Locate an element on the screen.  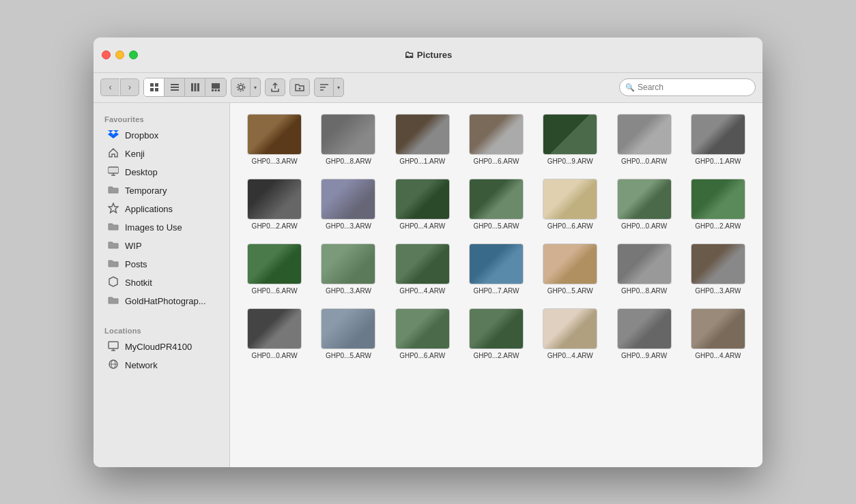
sidebar-item-desktop: Desktop is located at coordinates (161, 172).